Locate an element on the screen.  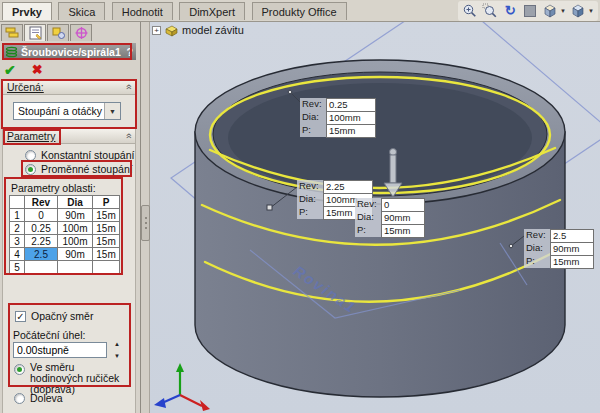
table-row: 42.590m15m is located at coordinates (65, 254).